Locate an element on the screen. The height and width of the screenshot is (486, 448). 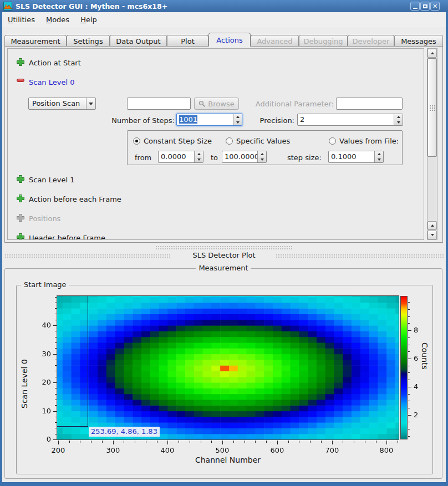
scan-file-input is located at coordinates (159, 104).